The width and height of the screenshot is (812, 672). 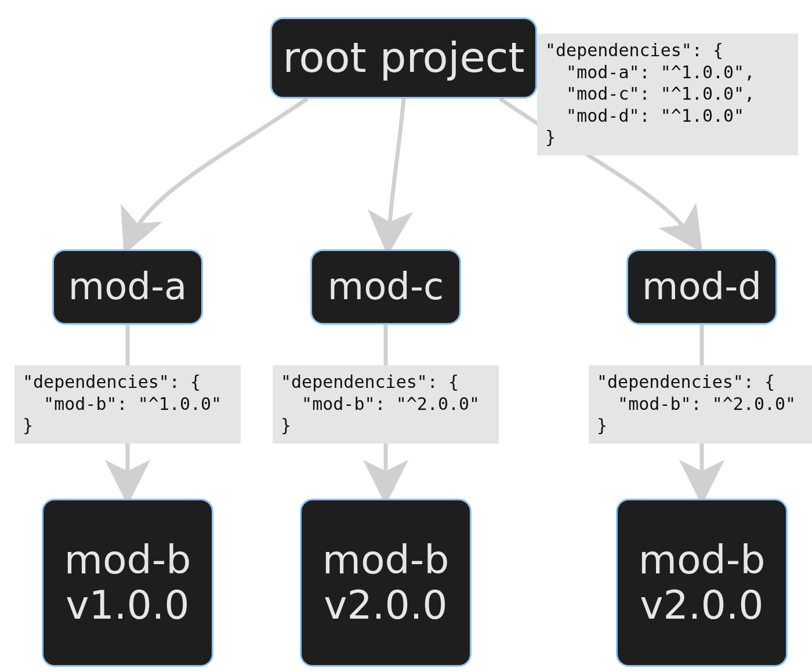 I want to click on code-mod-a-deps: "dependencies": { "mod-b": "^1.0.0" }, so click(x=128, y=405).